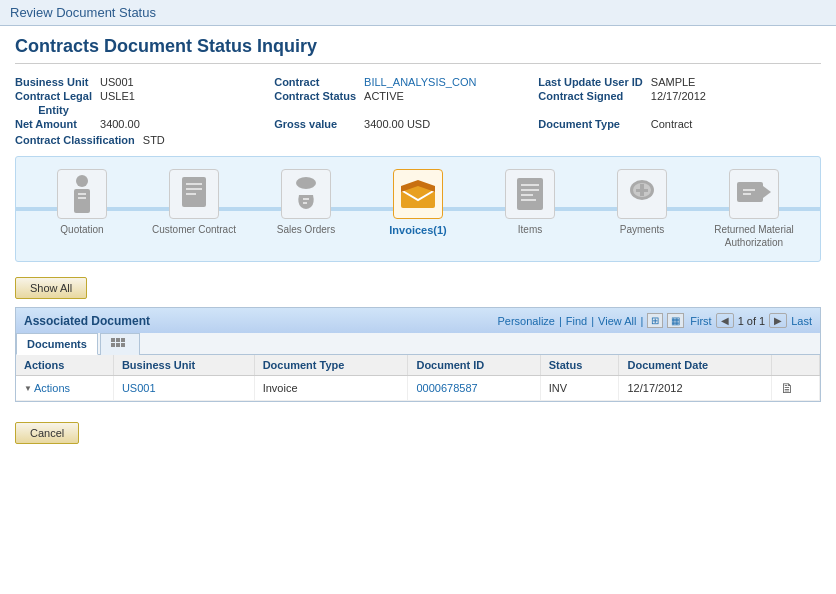 This screenshot has width=836, height=594. What do you see at coordinates (418, 320) in the screenshot?
I see `assoc-header: Associated Document Personalize | Find |…` at bounding box center [418, 320].